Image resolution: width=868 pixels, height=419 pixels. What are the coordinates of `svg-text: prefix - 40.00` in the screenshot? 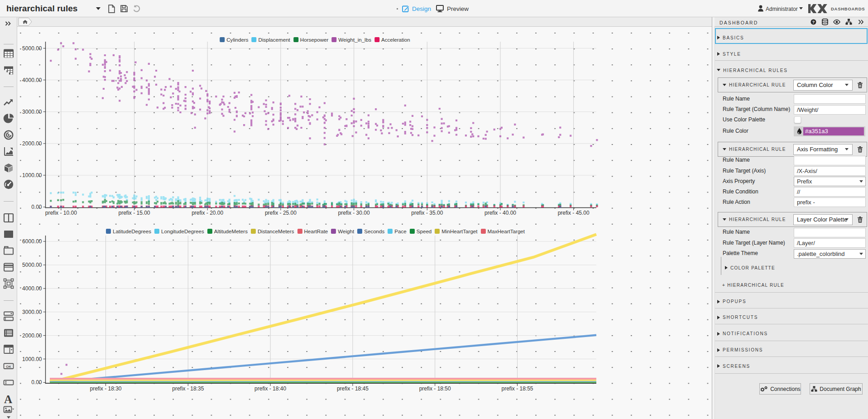 It's located at (500, 213).